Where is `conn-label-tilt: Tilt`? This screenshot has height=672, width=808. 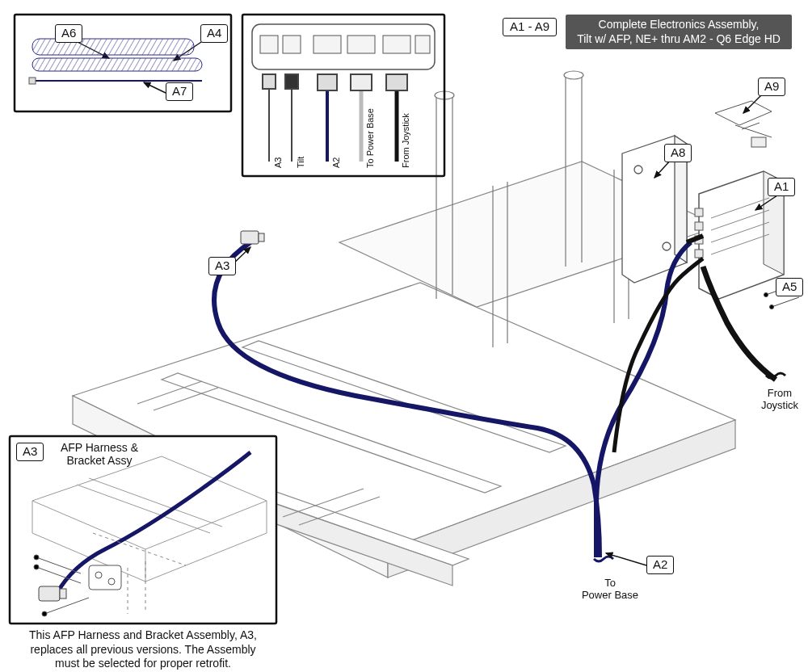 conn-label-tilt: Tilt is located at coordinates (301, 162).